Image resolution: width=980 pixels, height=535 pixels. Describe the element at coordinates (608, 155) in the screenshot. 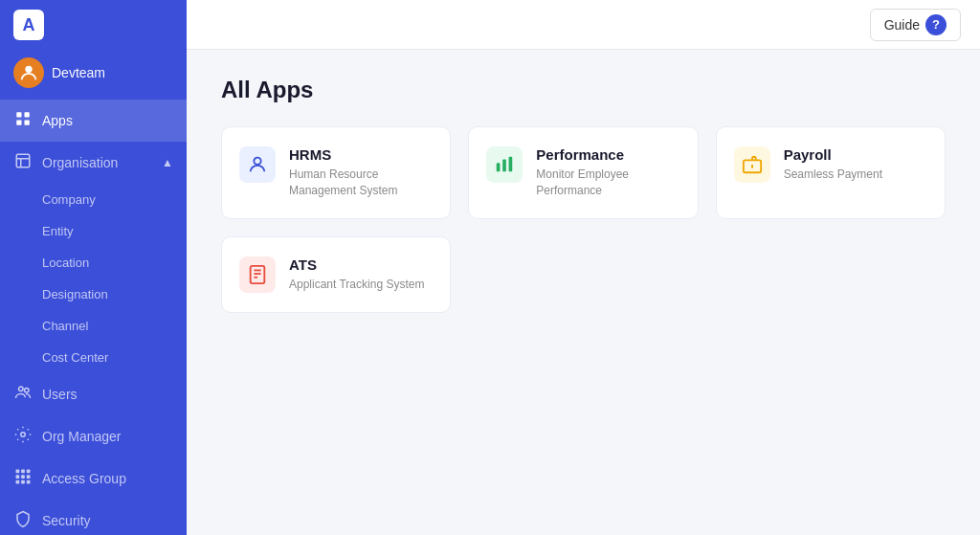

I see `performance-name: Performance` at that location.